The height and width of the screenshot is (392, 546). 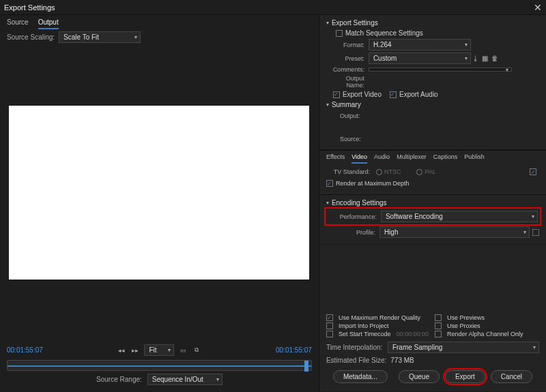 I want to click on ntsc-label: NTSC, so click(x=393, y=172).